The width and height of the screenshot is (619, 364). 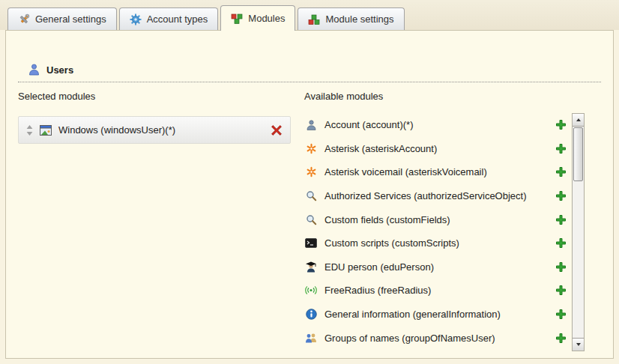 What do you see at coordinates (435, 315) in the screenshot?
I see `available-module-row: General information (generalInformation)` at bounding box center [435, 315].